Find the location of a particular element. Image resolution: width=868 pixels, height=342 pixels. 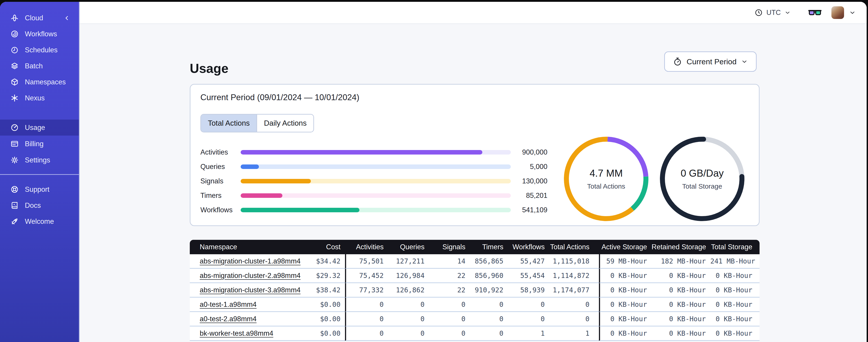

sidebar-brand-label: Cloud is located at coordinates (34, 18).